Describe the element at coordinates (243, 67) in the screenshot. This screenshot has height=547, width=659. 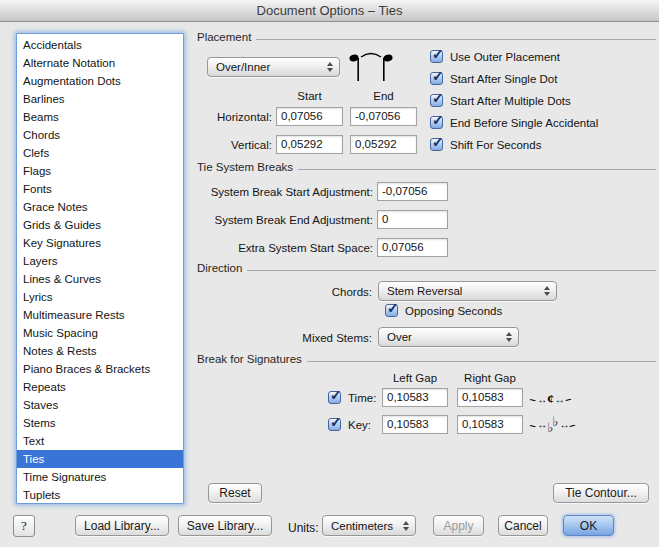
I see `placement-dropdown-value: Over/Inner` at that location.